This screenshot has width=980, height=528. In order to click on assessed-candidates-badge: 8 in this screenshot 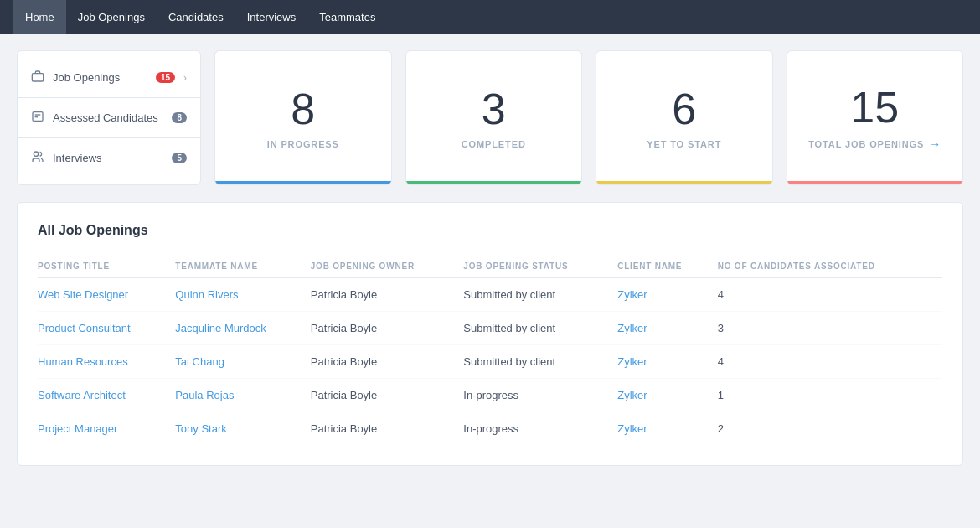, I will do `click(179, 117)`.